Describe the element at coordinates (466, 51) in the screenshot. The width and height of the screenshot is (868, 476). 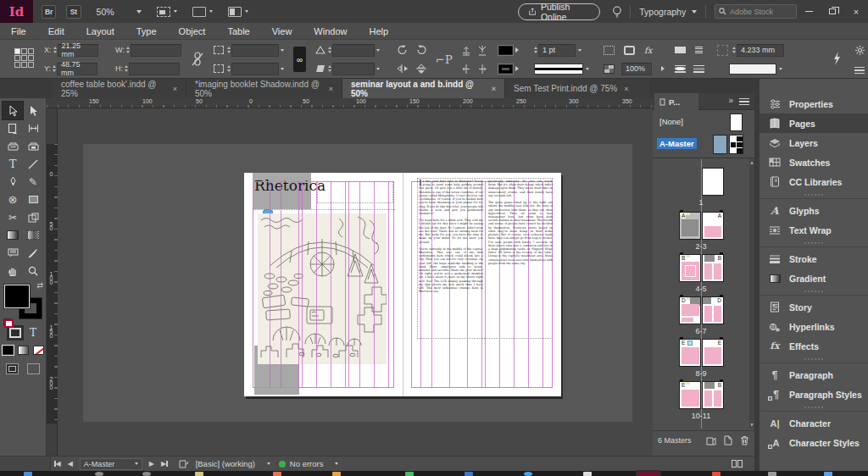
I see `space-before-icon` at that location.